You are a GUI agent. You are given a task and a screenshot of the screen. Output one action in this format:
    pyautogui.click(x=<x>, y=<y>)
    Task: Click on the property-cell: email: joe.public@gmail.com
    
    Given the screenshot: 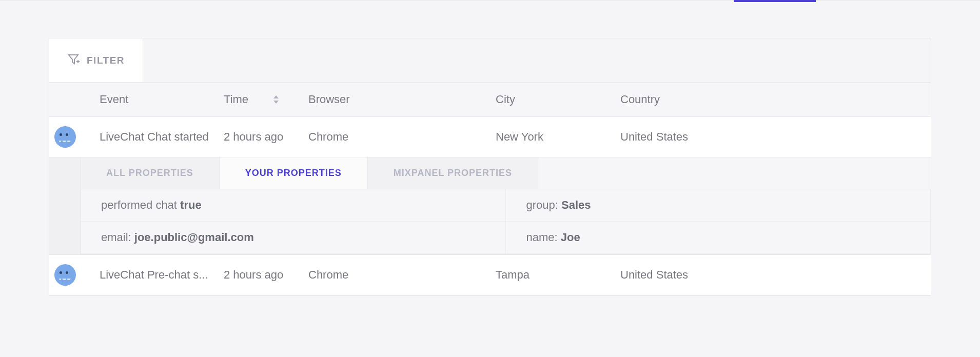 What is the action you would take?
    pyautogui.click(x=293, y=238)
    